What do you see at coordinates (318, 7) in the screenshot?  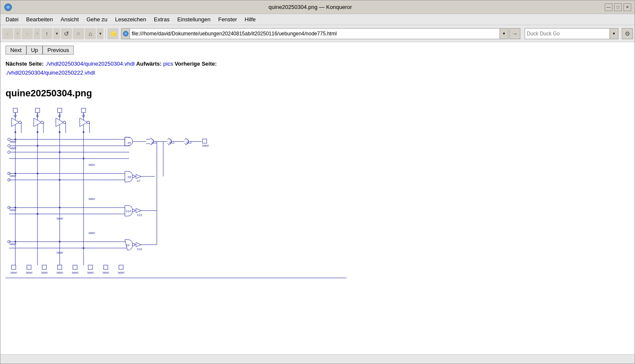 I see `titlebar: quine20250304.png — Konqueror — □ ✕` at bounding box center [318, 7].